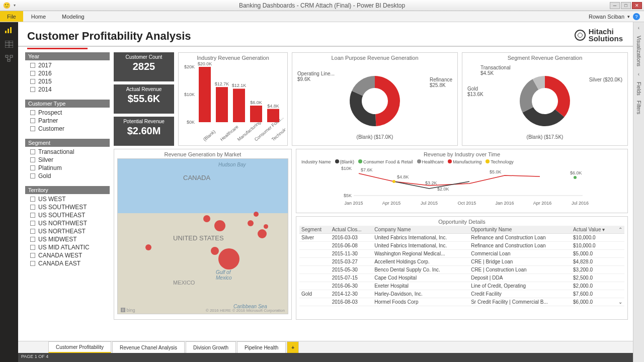 The width and height of the screenshot is (644, 362). Describe the element at coordinates (462, 253) in the screenshot. I see `table-row: 2015-11-30Washington Regional Medical...…` at that location.